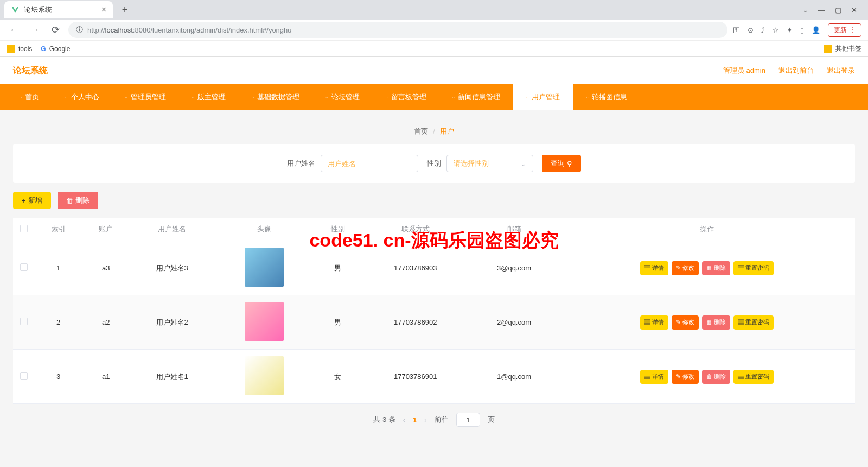 This screenshot has width=868, height=467. I want to click on key-icon: ⚿, so click(737, 30).